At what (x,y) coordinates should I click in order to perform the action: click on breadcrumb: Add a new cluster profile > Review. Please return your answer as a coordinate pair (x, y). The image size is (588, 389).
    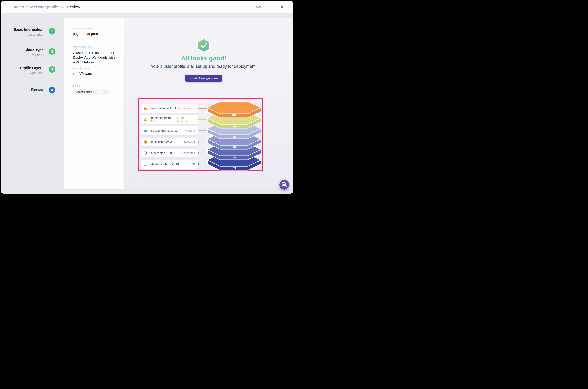
    Looking at the image, I should click on (47, 7).